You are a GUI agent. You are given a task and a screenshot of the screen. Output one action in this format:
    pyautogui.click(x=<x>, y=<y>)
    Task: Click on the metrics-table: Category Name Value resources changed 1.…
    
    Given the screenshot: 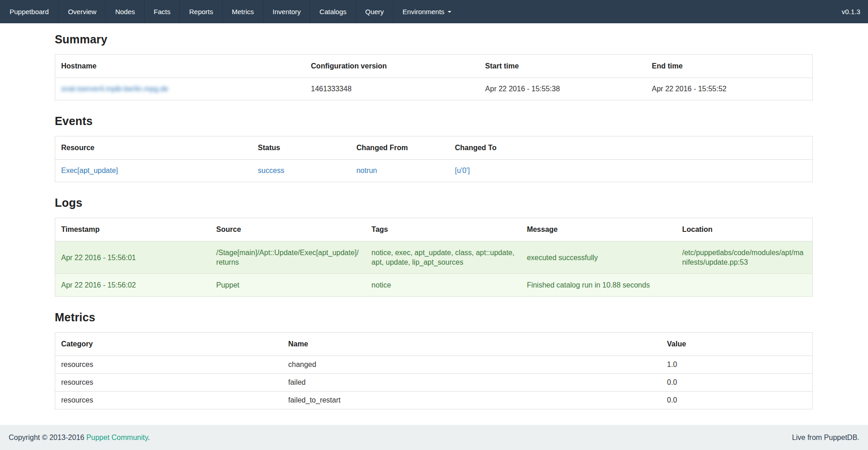 What is the action you would take?
    pyautogui.click(x=434, y=371)
    